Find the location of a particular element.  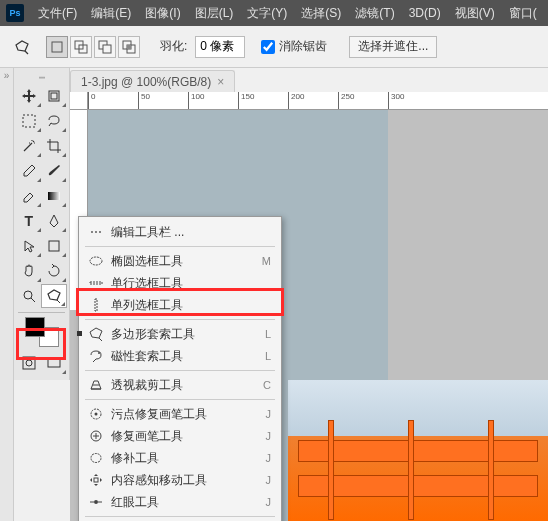

menubar: Ps 文件(F) 编辑(E) 图像(I) 图层(L) 文字(Y) 选择(S) 滤… is located at coordinates (274, 13).